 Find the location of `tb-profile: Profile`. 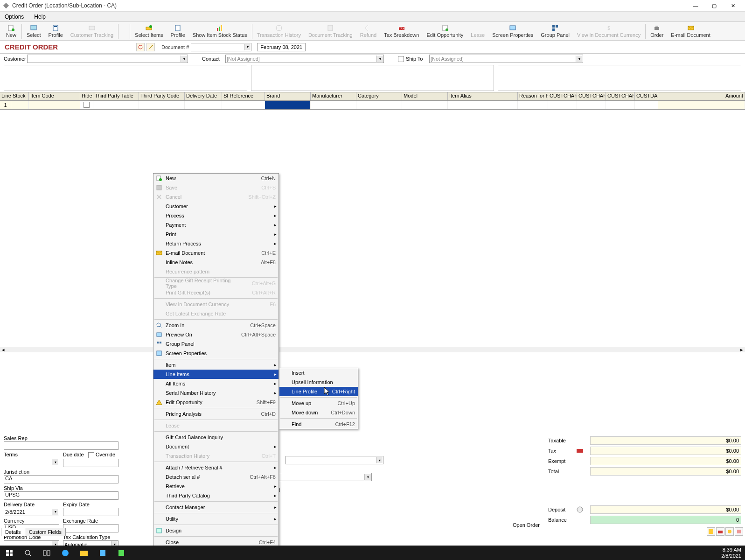

tb-profile: Profile is located at coordinates (56, 31).